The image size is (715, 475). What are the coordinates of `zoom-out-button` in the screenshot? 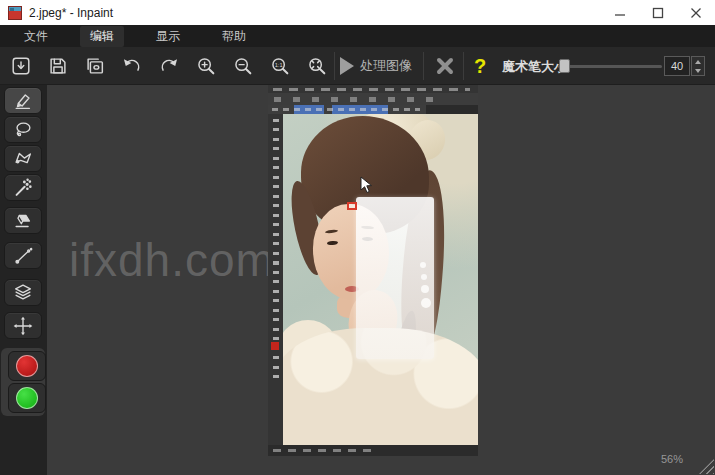 It's located at (243, 66).